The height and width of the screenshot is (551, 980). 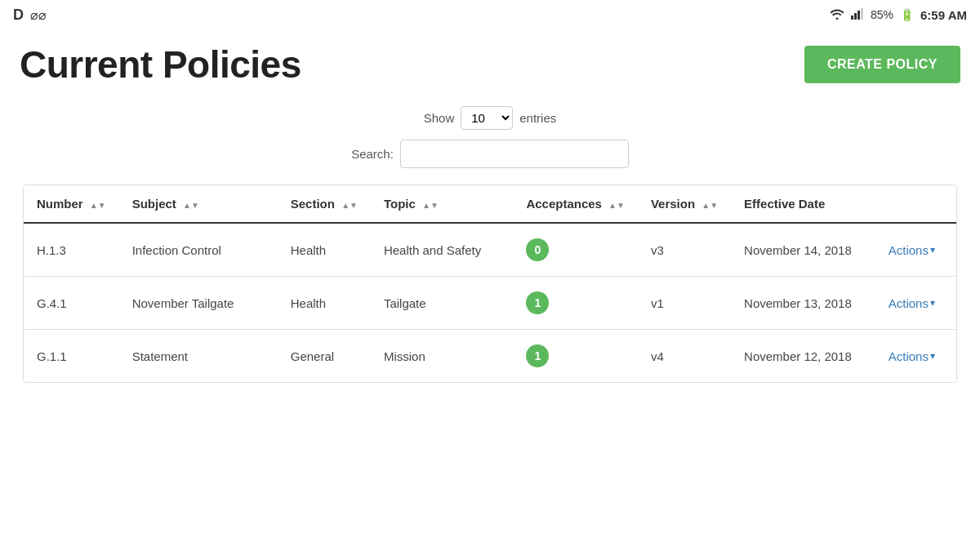 What do you see at coordinates (684, 304) in the screenshot?
I see `cell-version: v1` at bounding box center [684, 304].